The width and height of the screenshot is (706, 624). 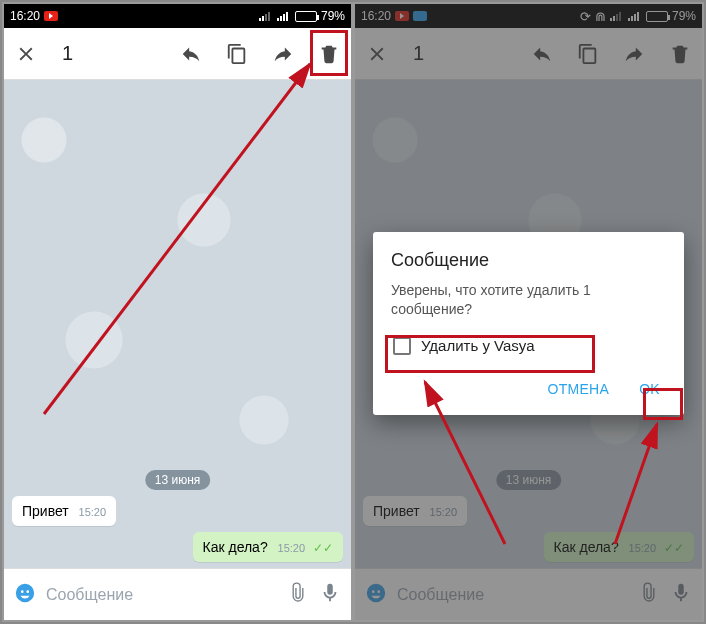 What do you see at coordinates (25, 16) in the screenshot?
I see `status-time: 16:20` at bounding box center [25, 16].